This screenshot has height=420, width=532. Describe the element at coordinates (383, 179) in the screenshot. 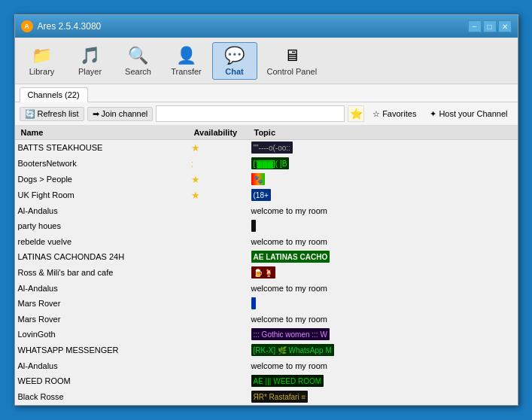

I see `topic-cell: 🐾` at that location.